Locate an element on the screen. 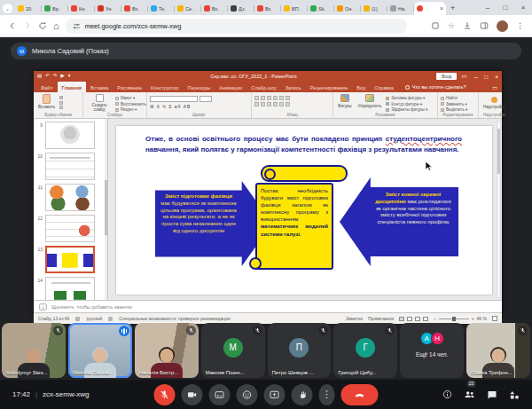 Image resolution: width=532 pixels, height=409 pixels. ribbon-tab: Главная is located at coordinates (72, 87).